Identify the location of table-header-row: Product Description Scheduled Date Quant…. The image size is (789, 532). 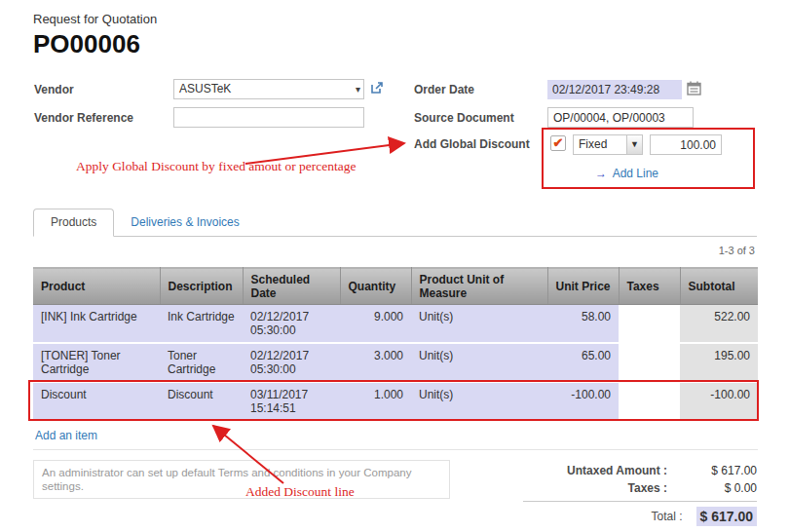
(395, 286).